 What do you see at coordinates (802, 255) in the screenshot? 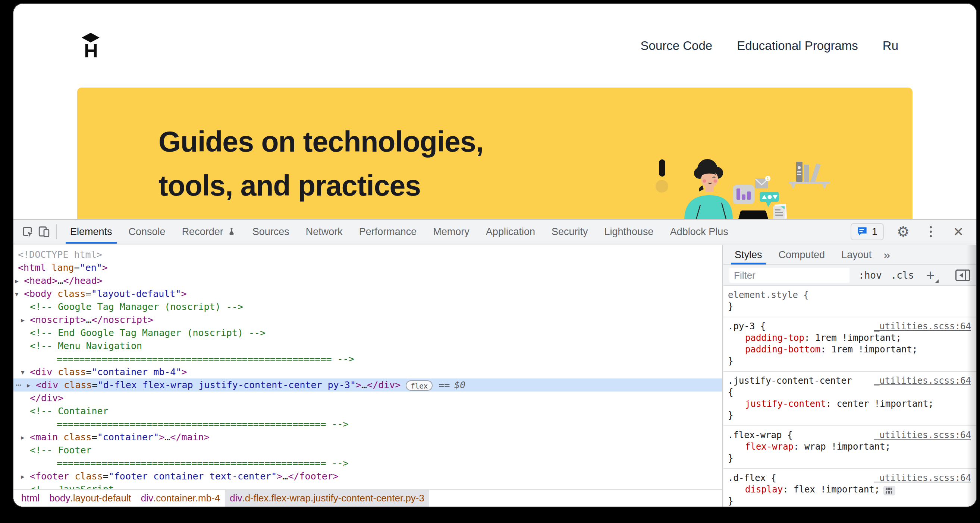
I see `styles-tab-computed: Computed` at bounding box center [802, 255].